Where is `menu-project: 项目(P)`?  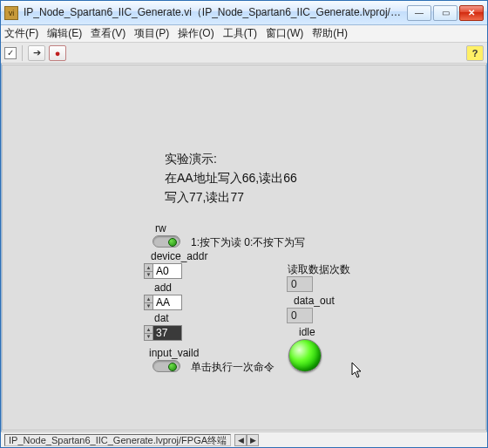
menu-project: 项目(P) is located at coordinates (152, 33).